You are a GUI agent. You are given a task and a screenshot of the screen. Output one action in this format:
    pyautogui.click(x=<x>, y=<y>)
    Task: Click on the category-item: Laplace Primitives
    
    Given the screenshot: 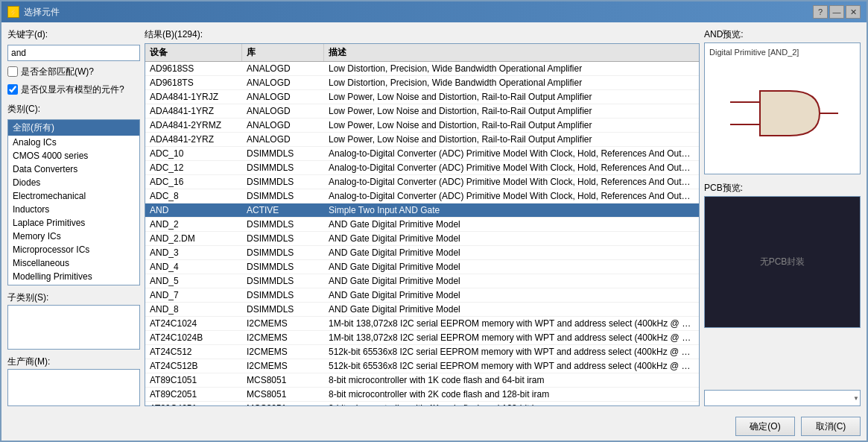 What is the action you would take?
    pyautogui.click(x=74, y=223)
    